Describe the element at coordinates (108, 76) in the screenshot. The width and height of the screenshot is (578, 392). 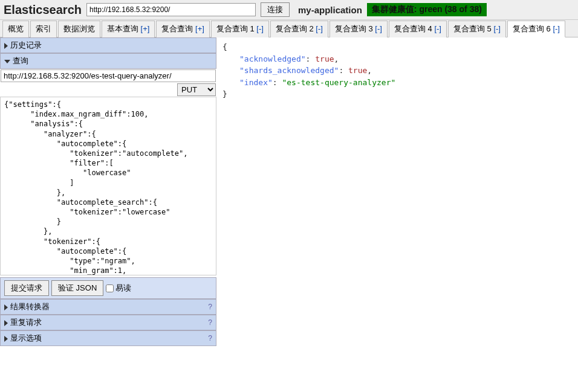
I see `query-url-input` at that location.